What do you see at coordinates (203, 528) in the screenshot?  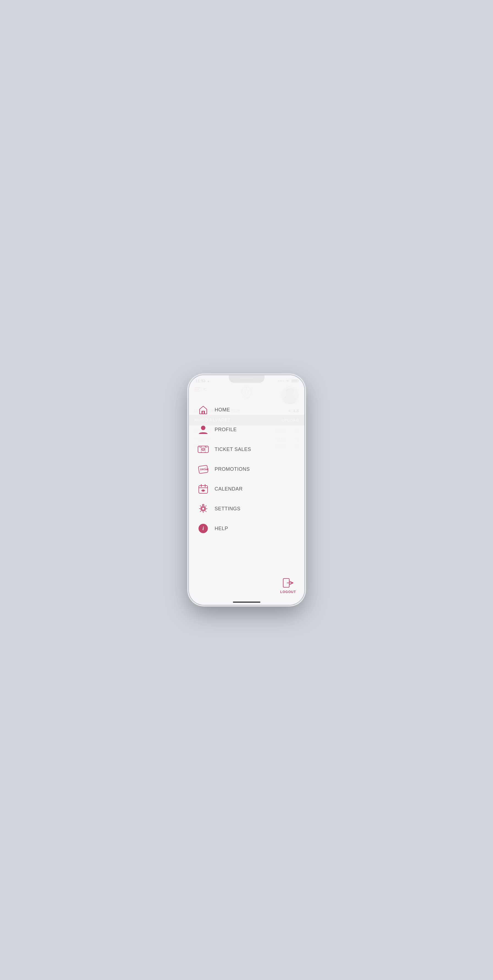 I see `help-icon: i` at bounding box center [203, 528].